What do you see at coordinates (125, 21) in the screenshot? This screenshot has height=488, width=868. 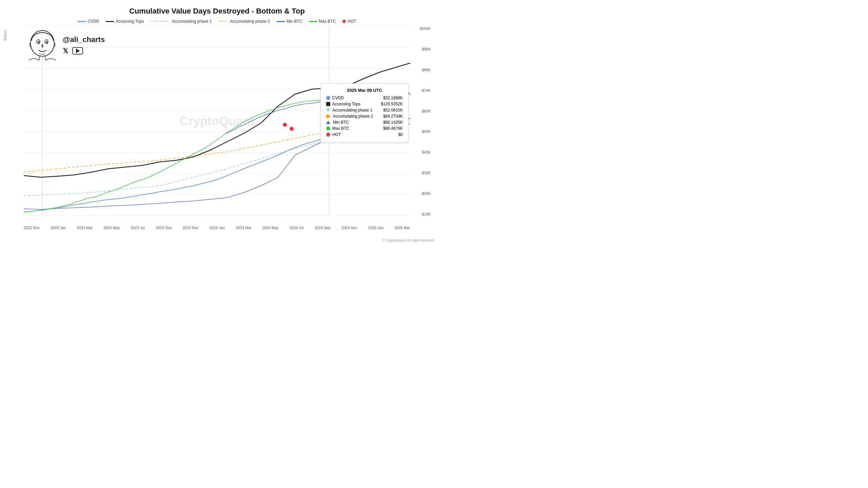 I see `legend-accessing-tops: Accessing Tops` at bounding box center [125, 21].